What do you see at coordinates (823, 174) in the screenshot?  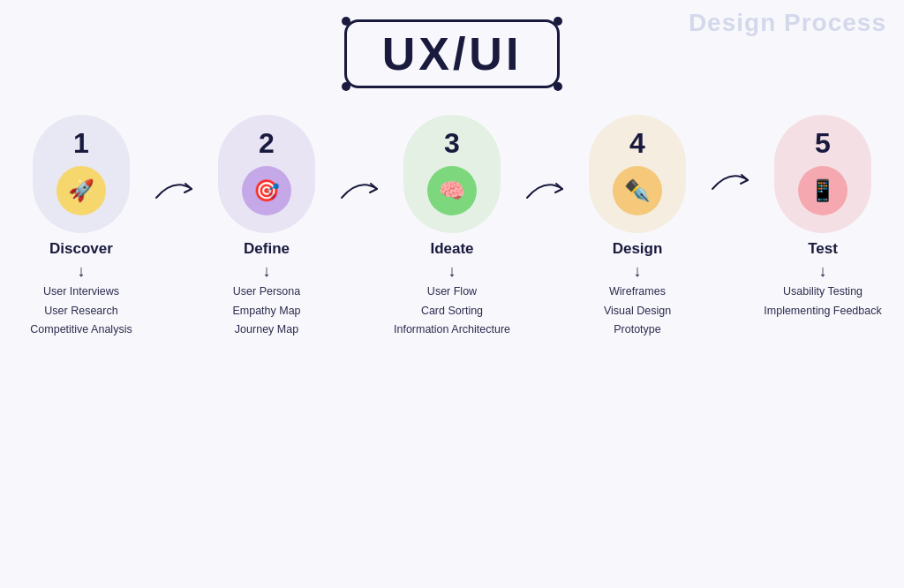 I see `step-5-pill: 5📱` at bounding box center [823, 174].